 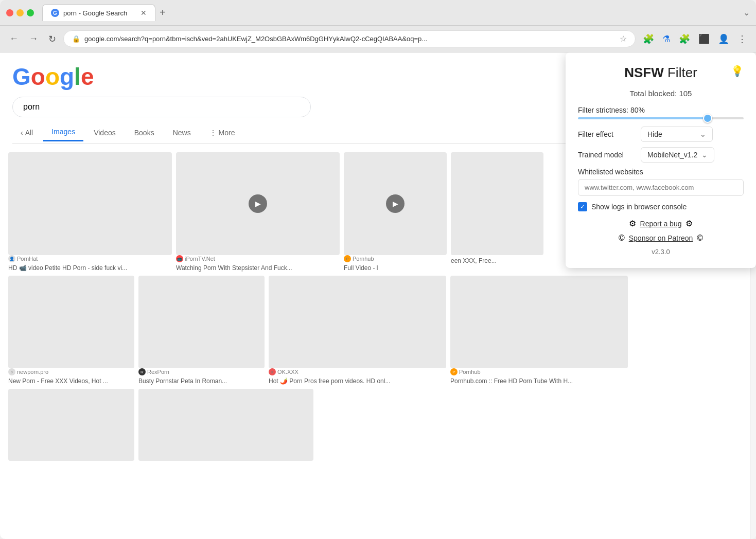 What do you see at coordinates (661, 113) in the screenshot?
I see `filter-strictness-section: Filter strictness: 80%` at bounding box center [661, 113].